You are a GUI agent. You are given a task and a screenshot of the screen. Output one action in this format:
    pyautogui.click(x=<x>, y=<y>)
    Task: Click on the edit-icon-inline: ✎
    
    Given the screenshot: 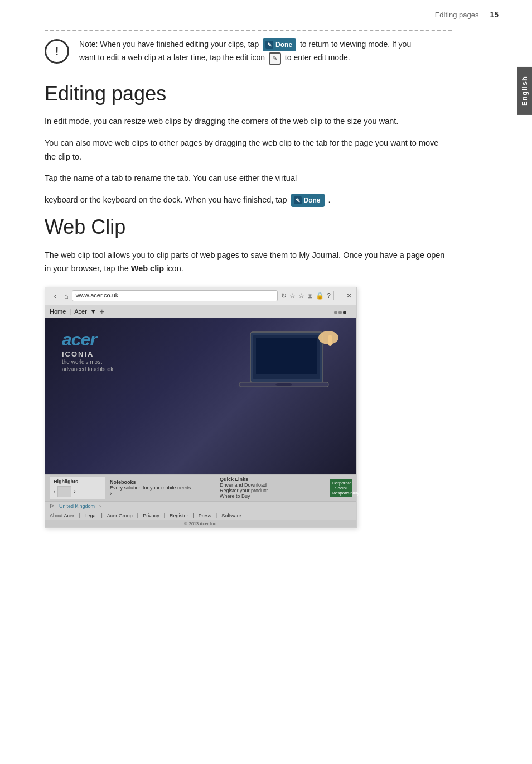 What is the action you would take?
    pyautogui.click(x=275, y=59)
    